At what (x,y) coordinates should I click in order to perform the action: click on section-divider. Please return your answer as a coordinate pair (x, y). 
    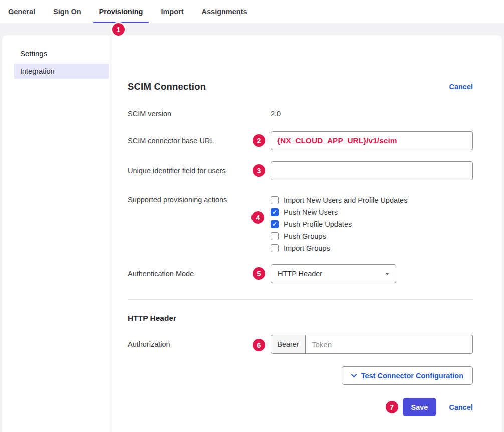
    Looking at the image, I should click on (301, 299).